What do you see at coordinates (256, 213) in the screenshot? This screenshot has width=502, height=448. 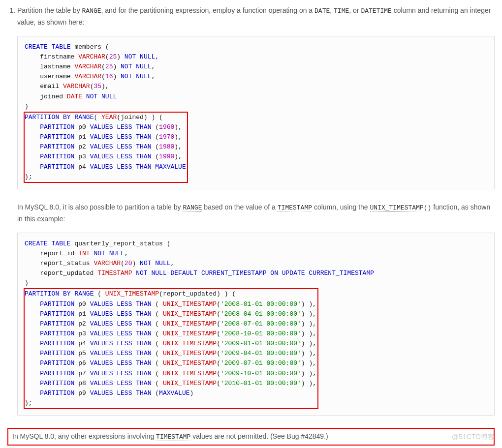 I see `mid-paragraph: In MySQL 8.0, it is also possible to par…` at bounding box center [256, 213].